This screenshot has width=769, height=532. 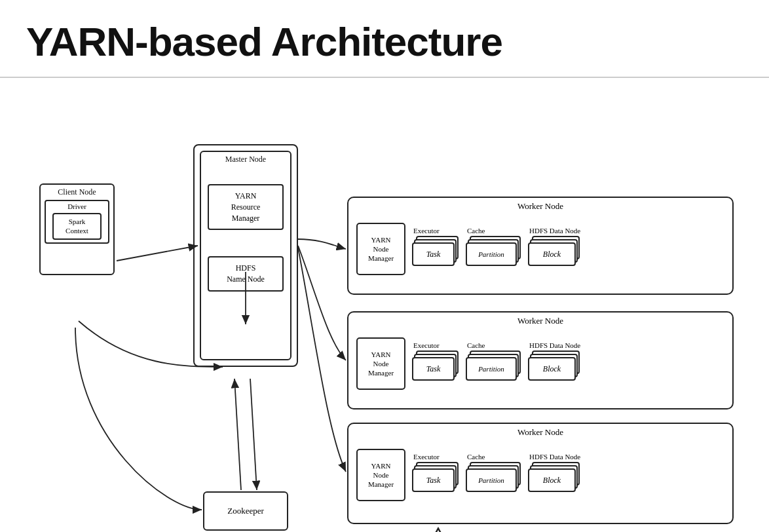 I want to click on executor-group-1: Executor Task, so click(x=436, y=249).